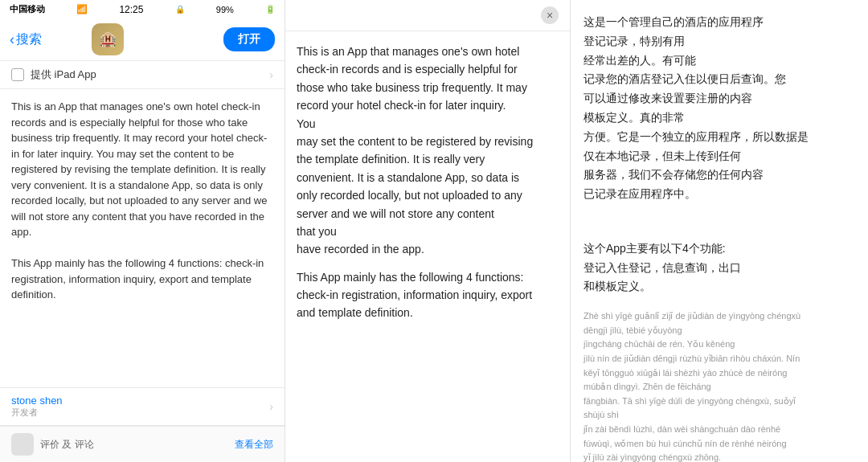  I want to click on developer-chevron-icon: ›, so click(272, 407).